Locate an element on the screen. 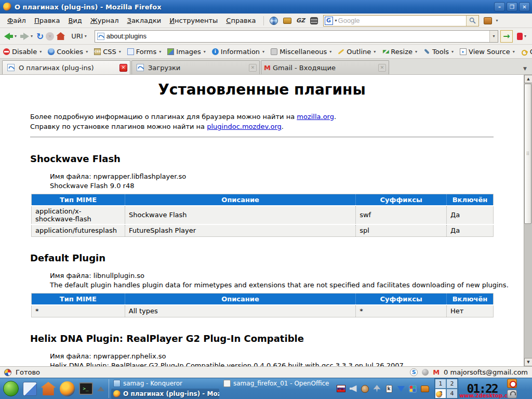 The width and height of the screenshot is (532, 399). menu-item-0: Файл is located at coordinates (17, 21).